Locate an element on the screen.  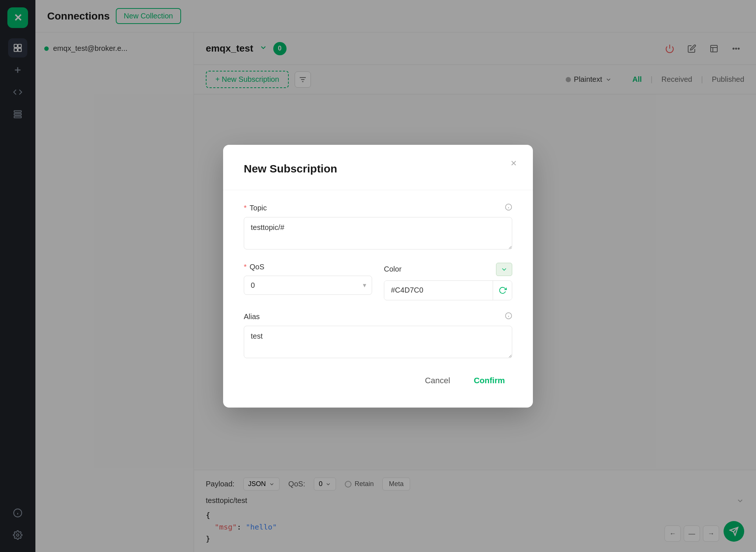
alias-label: Alias is located at coordinates (252, 317).